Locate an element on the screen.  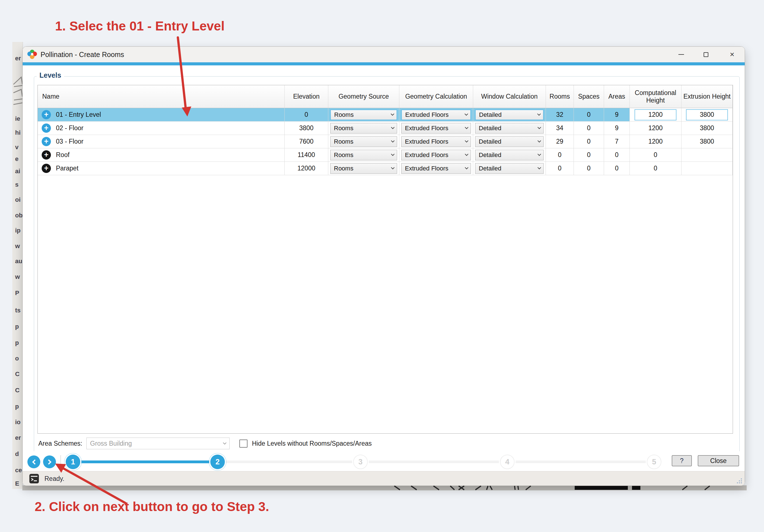
column-header-computational-height: Computational Height is located at coordinates (656, 96).